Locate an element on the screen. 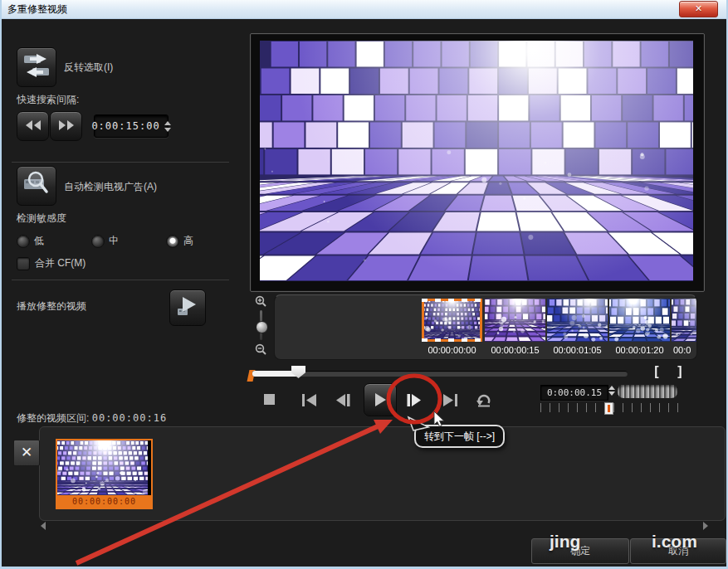 The height and width of the screenshot is (569, 728). repeat-icon is located at coordinates (484, 400).